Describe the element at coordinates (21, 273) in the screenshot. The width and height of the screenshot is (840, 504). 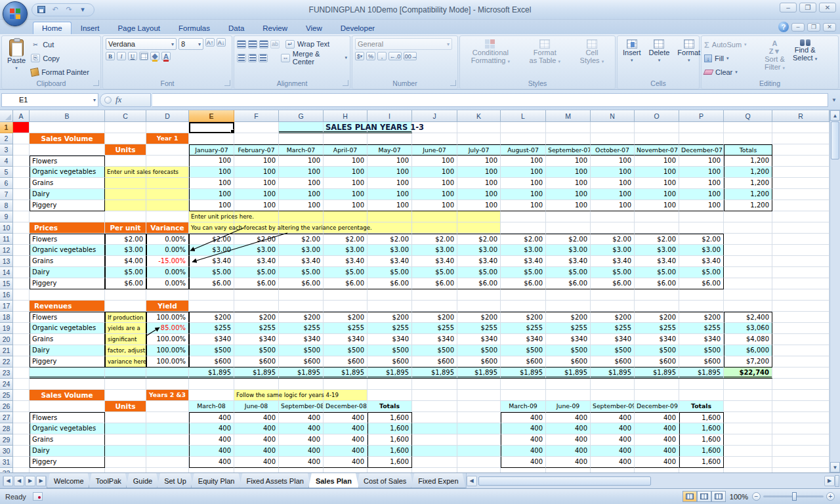
I see `cell-A14` at that location.